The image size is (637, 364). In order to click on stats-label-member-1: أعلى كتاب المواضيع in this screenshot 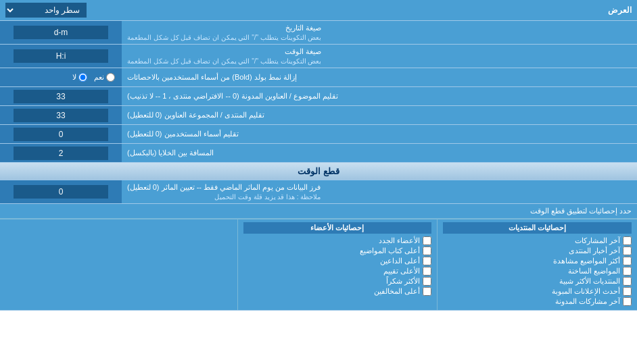, I will do `click(390, 251)`.